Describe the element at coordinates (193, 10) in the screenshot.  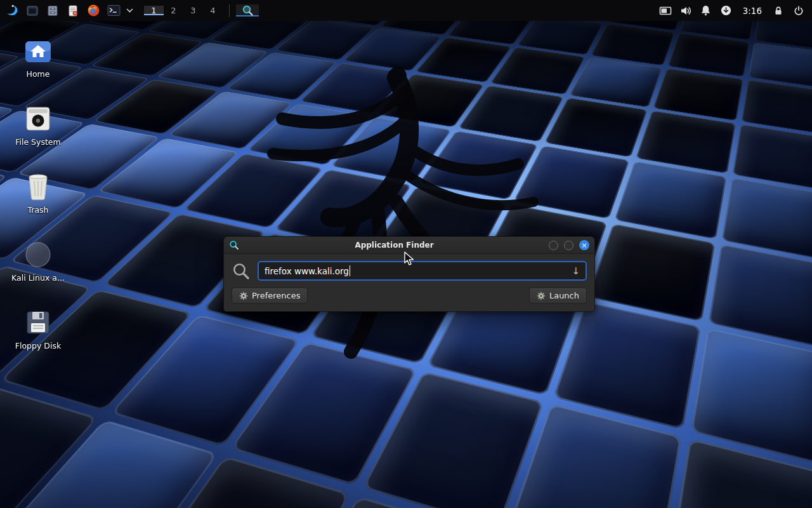
I see `workspace-button-3: 3` at that location.